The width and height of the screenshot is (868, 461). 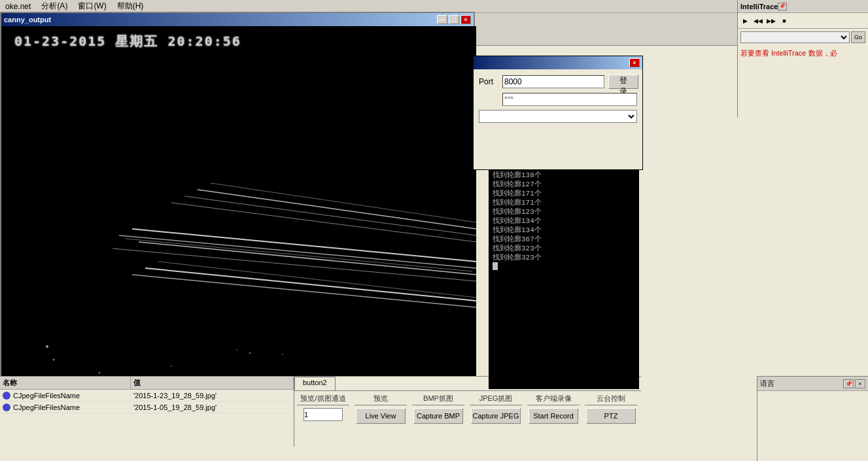 I want to click on preview-title: 预览, so click(x=381, y=400).